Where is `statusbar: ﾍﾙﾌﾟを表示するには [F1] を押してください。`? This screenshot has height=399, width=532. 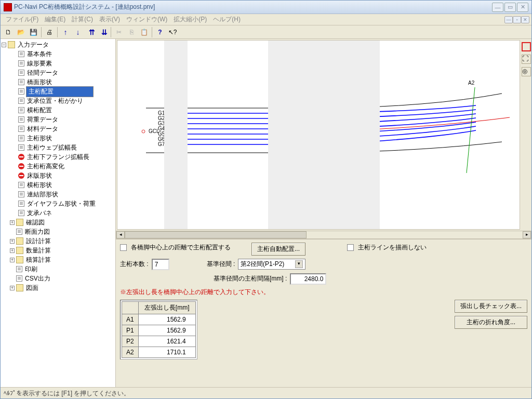
statusbar: ﾍﾙﾌﾟを表示するには [F1] を押してください。 is located at coordinates (266, 393).